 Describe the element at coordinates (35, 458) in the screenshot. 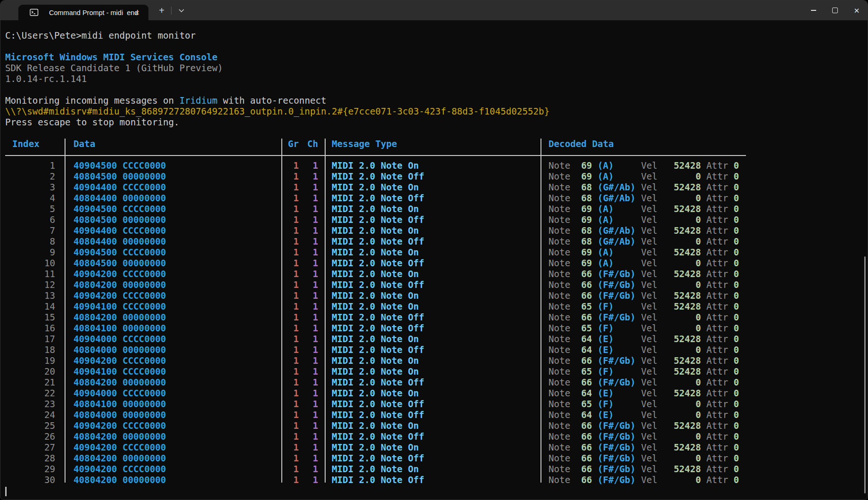

I see `cell-index: 28` at that location.